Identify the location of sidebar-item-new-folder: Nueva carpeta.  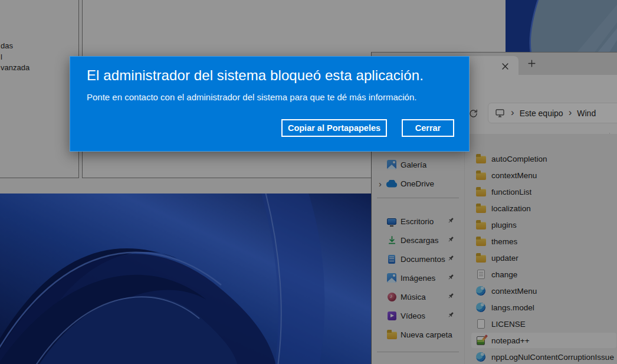
(419, 335).